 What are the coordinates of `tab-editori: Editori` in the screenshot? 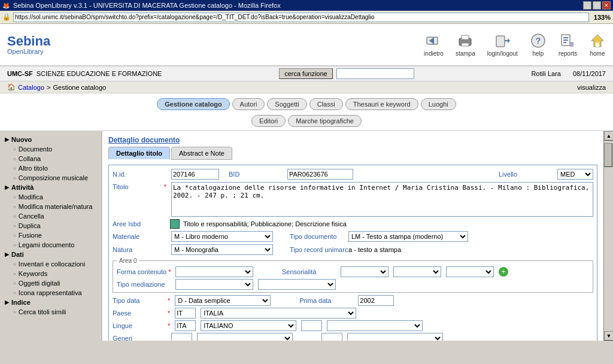 It's located at (268, 121).